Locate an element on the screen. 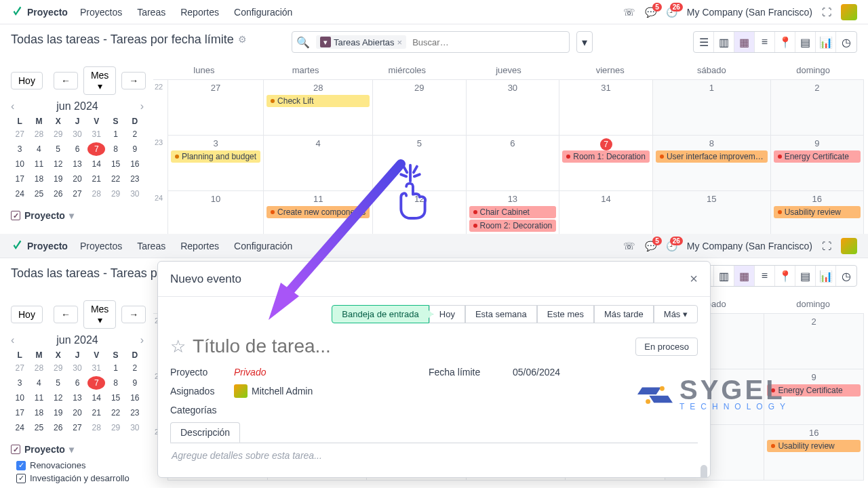  search-dropdown: ▾ is located at coordinates (585, 42).